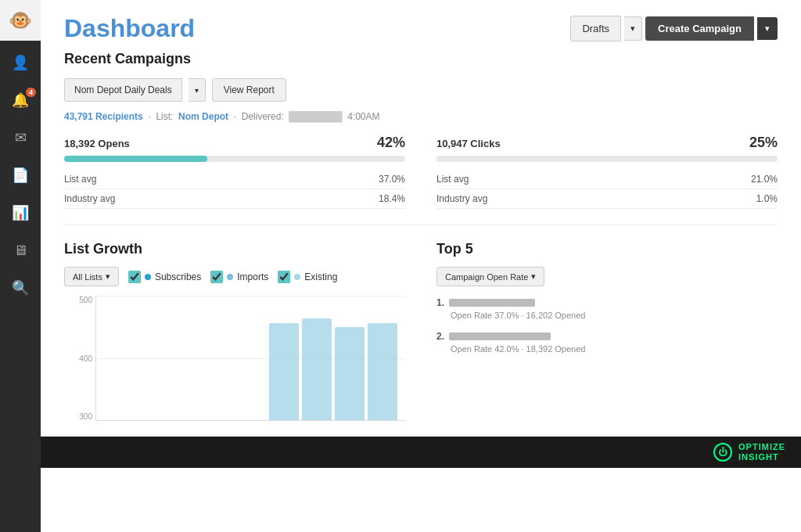 This screenshot has width=801, height=532. I want to click on recipients-link: 43,791 Recipients, so click(103, 117).